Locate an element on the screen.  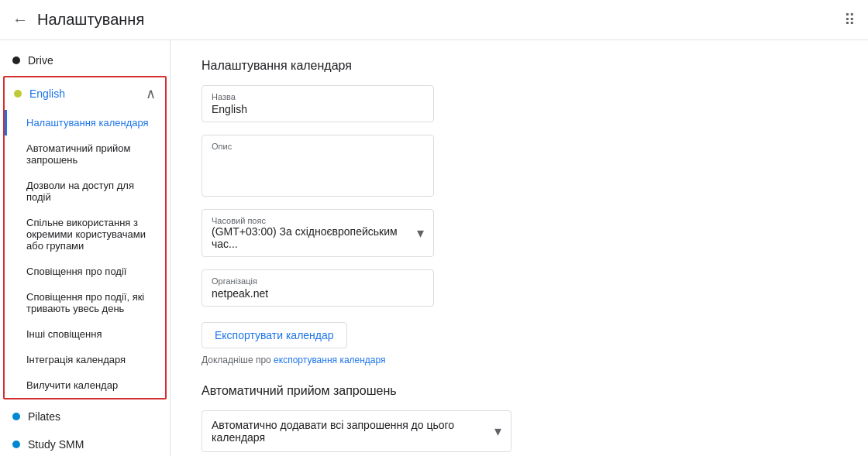
name-value: English is located at coordinates (318, 109).